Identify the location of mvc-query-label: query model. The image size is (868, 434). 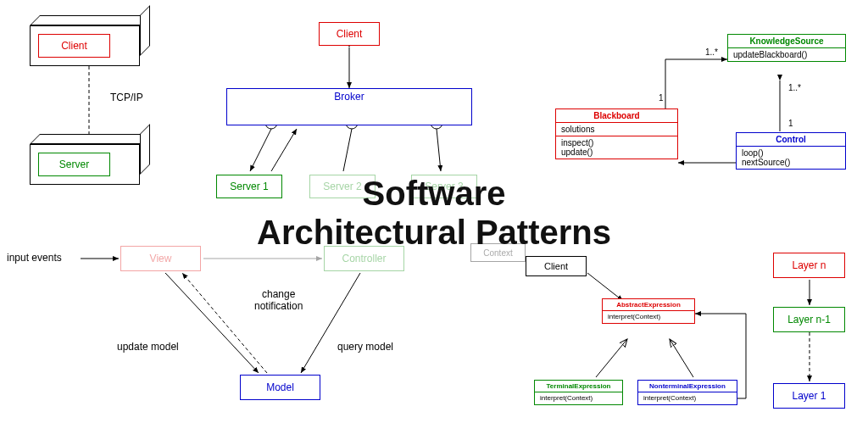
(365, 347).